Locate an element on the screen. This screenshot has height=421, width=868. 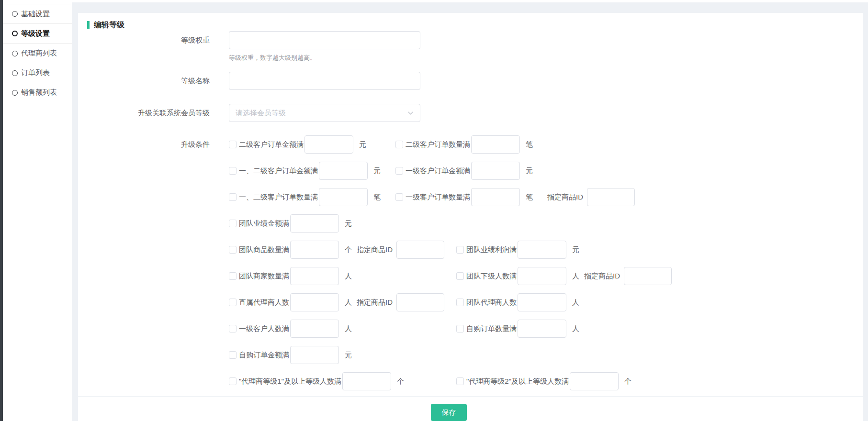
conditions-label: 升级条件 is located at coordinates (144, 144).